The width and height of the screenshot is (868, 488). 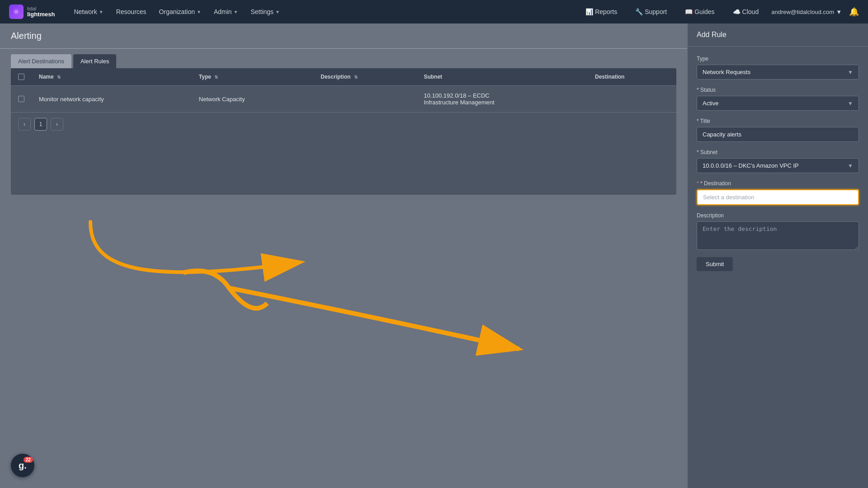 What do you see at coordinates (778, 183) in the screenshot?
I see `destination-label: * * Destination` at bounding box center [778, 183].